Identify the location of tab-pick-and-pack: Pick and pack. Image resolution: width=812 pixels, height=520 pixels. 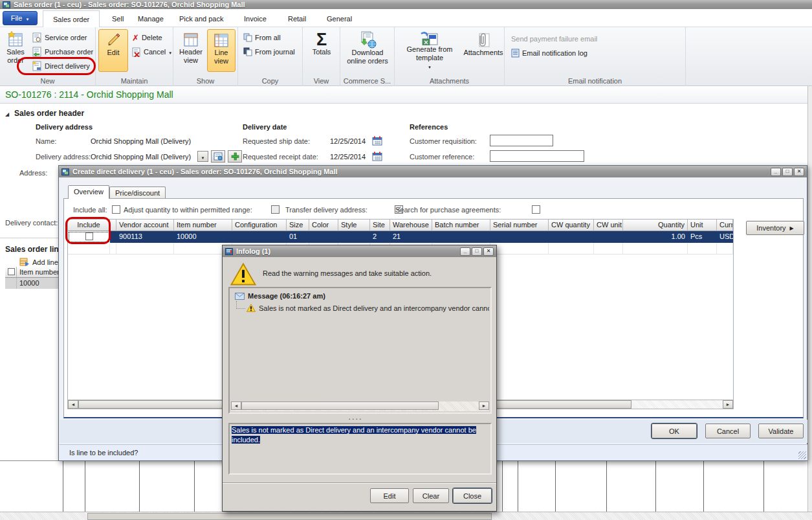
(201, 19).